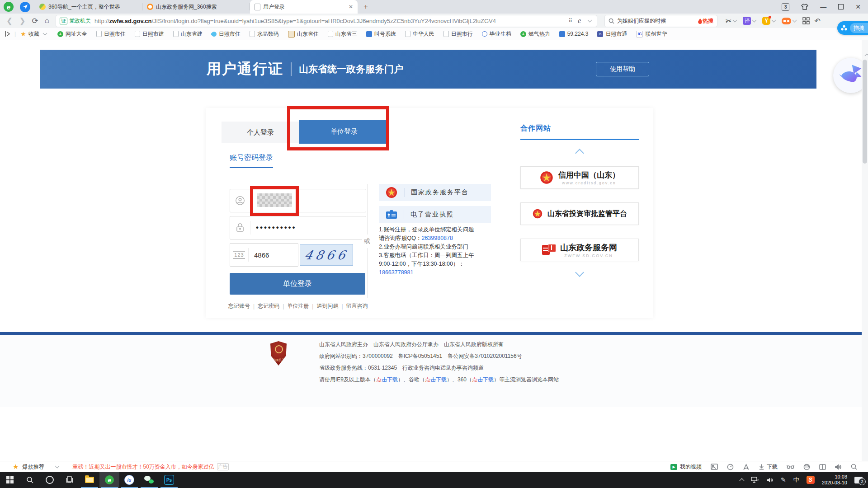 This screenshot has height=488, width=868. What do you see at coordinates (768, 467) in the screenshot?
I see `download-manager-button: 下载` at bounding box center [768, 467].